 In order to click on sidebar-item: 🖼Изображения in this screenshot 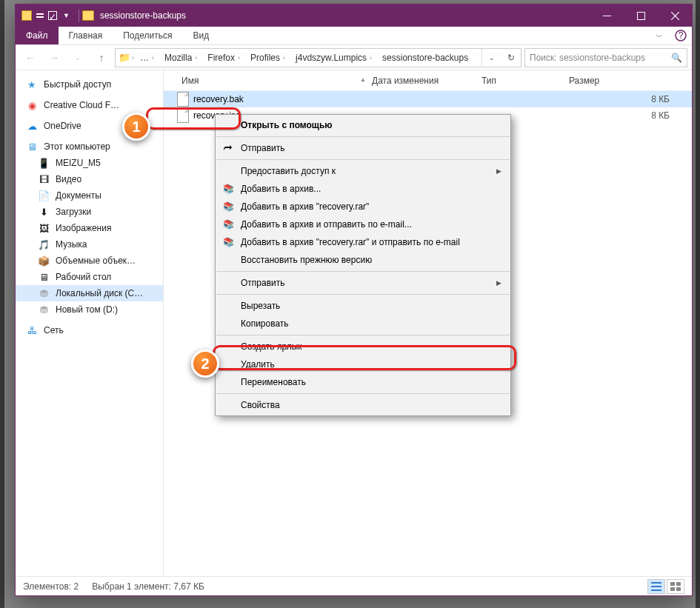, I will do `click(89, 228)`.